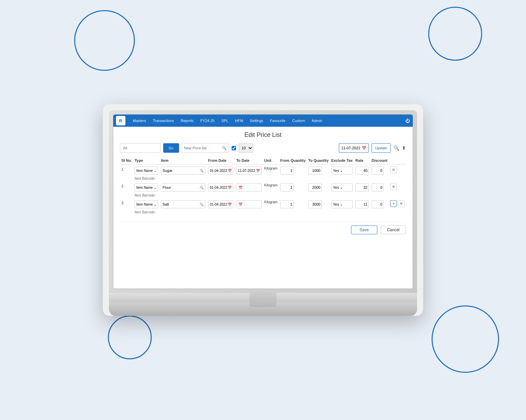 The height and width of the screenshot is (420, 526). What do you see at coordinates (278, 121) in the screenshot?
I see `nav-favourite: Favourite` at bounding box center [278, 121].